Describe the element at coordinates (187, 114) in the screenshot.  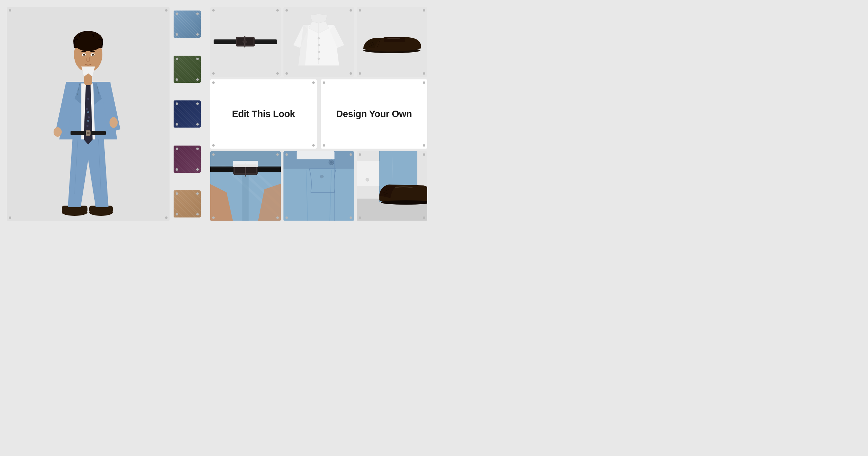
I see `swatch-navy` at that location.